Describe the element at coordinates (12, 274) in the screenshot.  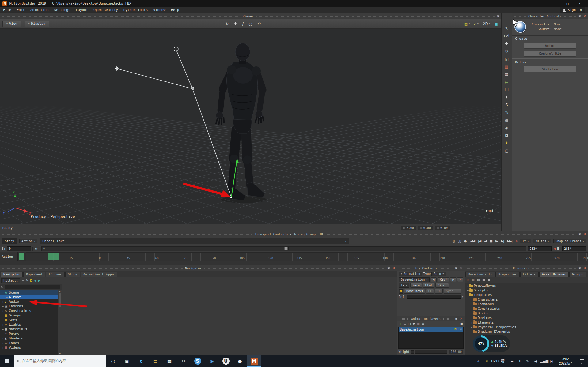
I see `tab: Navigator` at that location.